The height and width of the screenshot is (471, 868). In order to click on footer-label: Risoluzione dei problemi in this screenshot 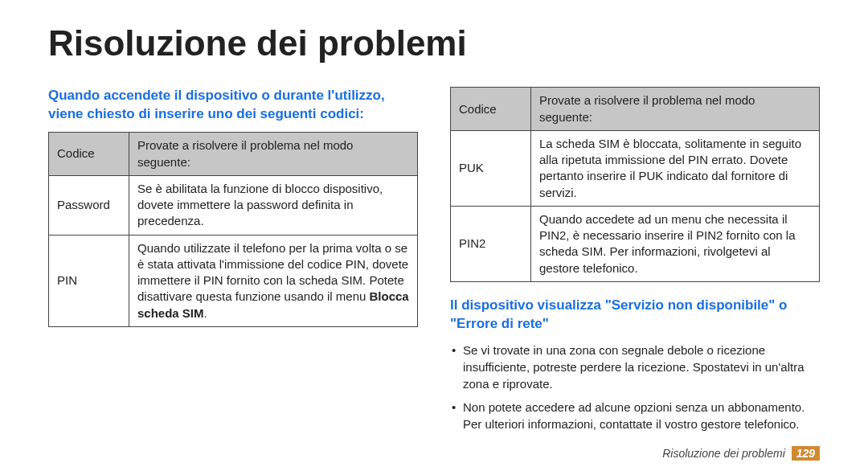, I will do `click(723, 453)`.